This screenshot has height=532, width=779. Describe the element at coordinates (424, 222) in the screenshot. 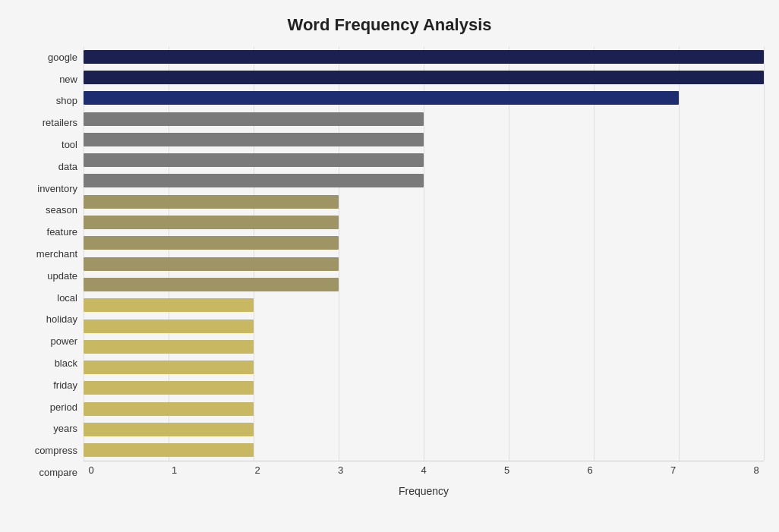

I see `bar-row-feature` at that location.